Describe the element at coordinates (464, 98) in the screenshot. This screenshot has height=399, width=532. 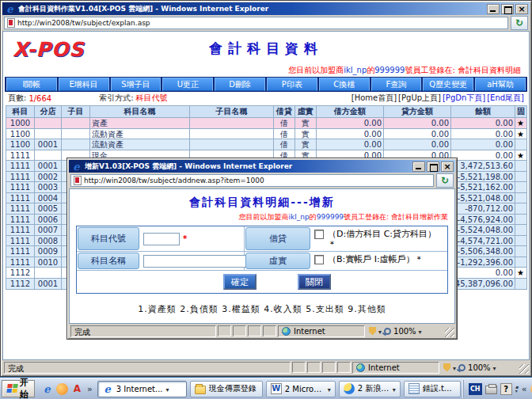
I see `pager-nav-2: [PgDn下頁]` at that location.